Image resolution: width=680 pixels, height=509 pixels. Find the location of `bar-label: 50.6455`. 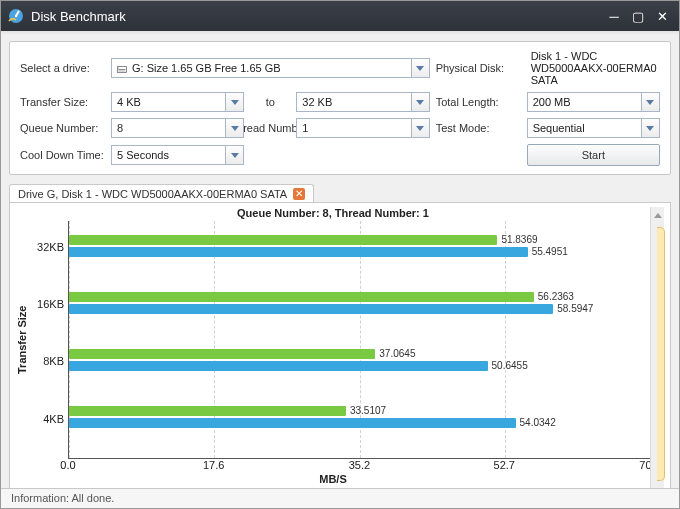

bar-label: 50.6455 is located at coordinates (508, 366).